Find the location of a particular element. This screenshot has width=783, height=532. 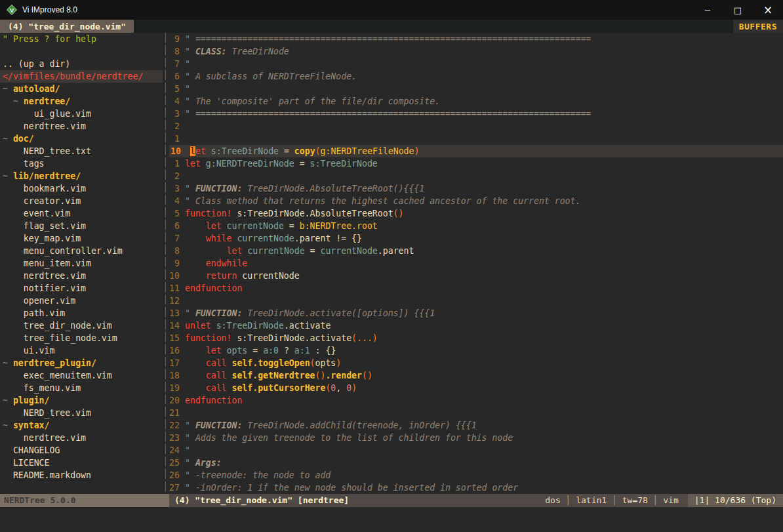

code-line: 3" =====================================… is located at coordinates (476, 114).